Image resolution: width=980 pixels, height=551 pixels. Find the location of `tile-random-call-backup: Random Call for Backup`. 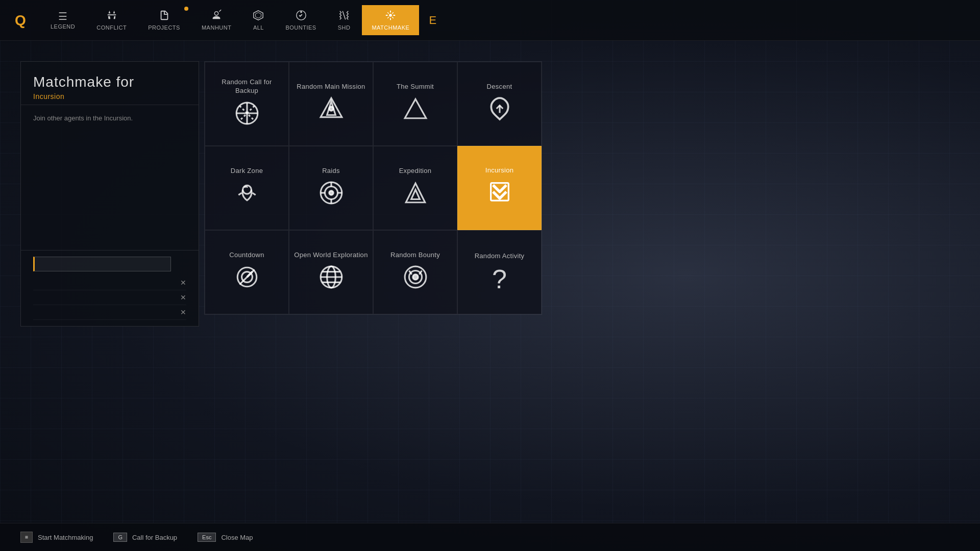

tile-random-call-backup: Random Call for Backup is located at coordinates (247, 104).